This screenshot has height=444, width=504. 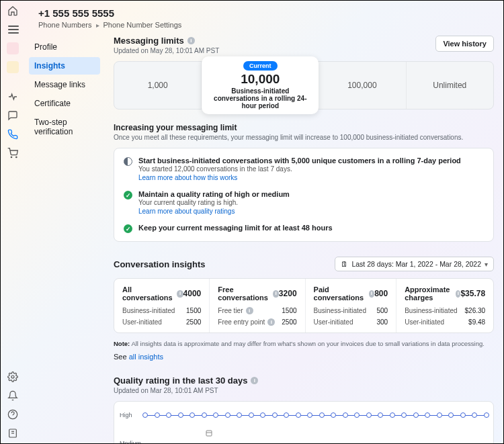 What do you see at coordinates (65, 66) in the screenshot?
I see `tab-insights: Insights` at bounding box center [65, 66].